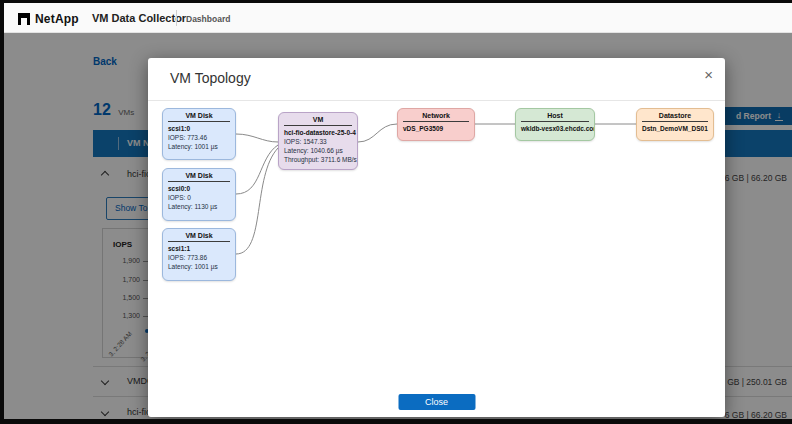  Describe the element at coordinates (199, 206) in the screenshot. I see `node-metric-latency: Latency: 1130 µs` at that location.